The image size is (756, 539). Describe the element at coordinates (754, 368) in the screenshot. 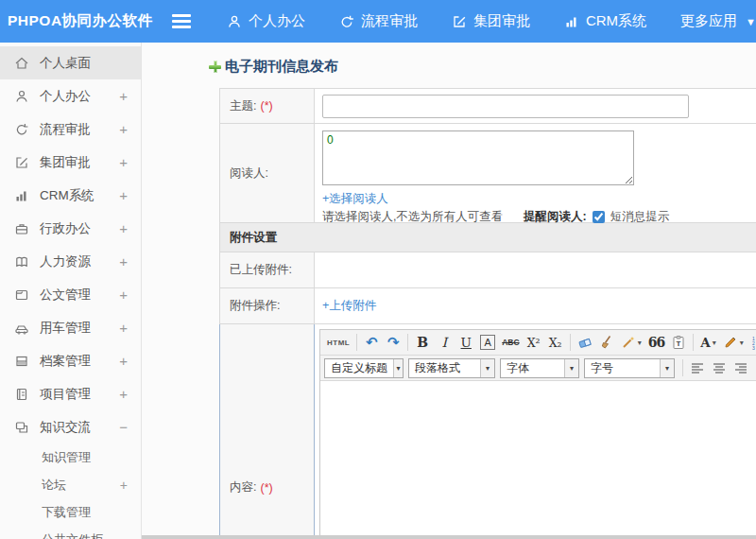

I see `align-justify-icon` at that location.